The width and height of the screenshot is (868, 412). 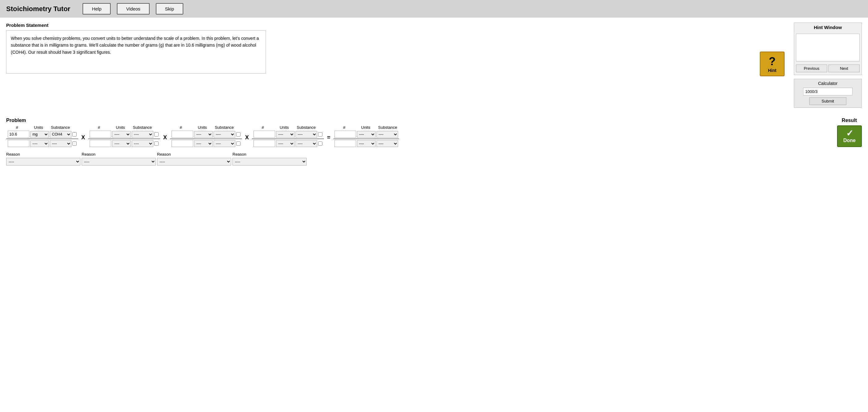 What do you see at coordinates (366, 127) in the screenshot?
I see `result-col-header-units: Units` at bounding box center [366, 127].